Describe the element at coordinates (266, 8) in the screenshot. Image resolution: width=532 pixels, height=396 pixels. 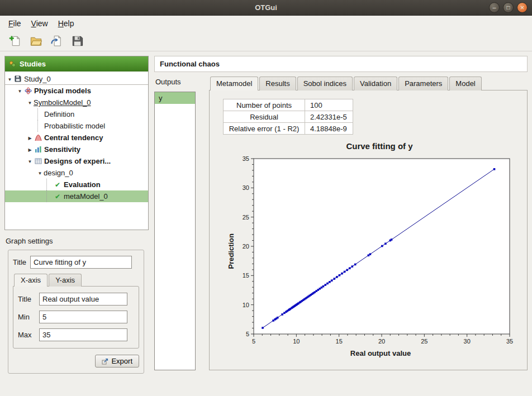
I see `window-title: OTGui` at that location.